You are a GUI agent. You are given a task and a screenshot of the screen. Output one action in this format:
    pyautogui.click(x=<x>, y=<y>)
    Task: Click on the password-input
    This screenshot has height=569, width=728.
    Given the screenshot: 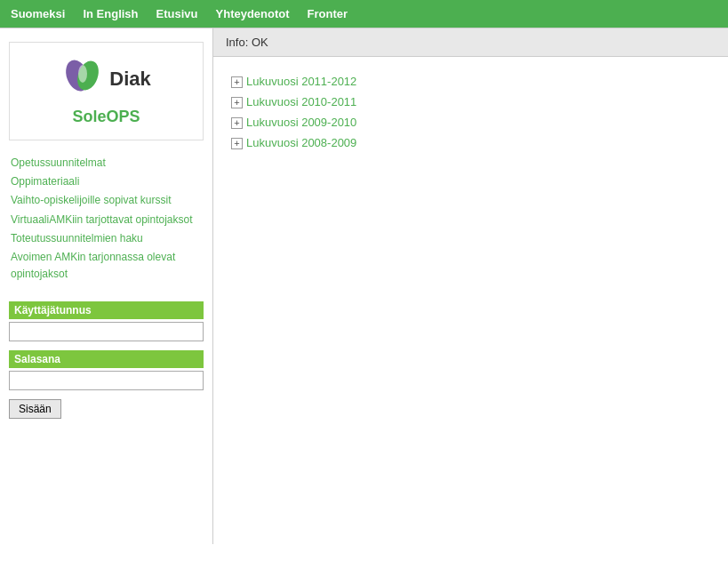 What is the action you would take?
    pyautogui.click(x=107, y=381)
    